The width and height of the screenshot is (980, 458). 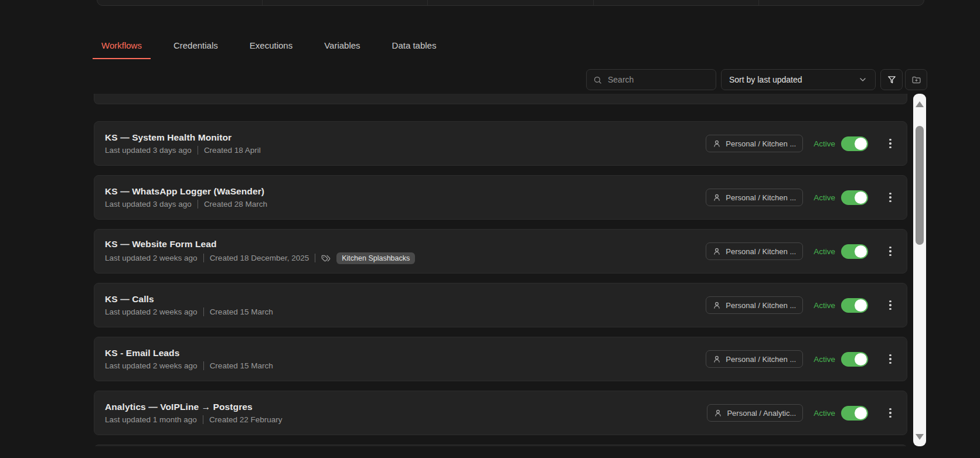 I want to click on workflow-info: KS — Website Form Lead Last updated 2 we…, so click(x=260, y=252).